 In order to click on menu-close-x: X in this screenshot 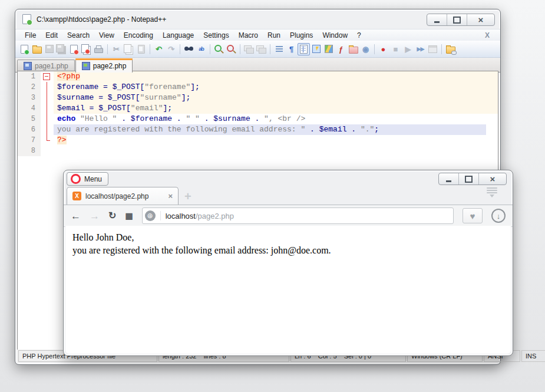, I will do `click(487, 35)`.